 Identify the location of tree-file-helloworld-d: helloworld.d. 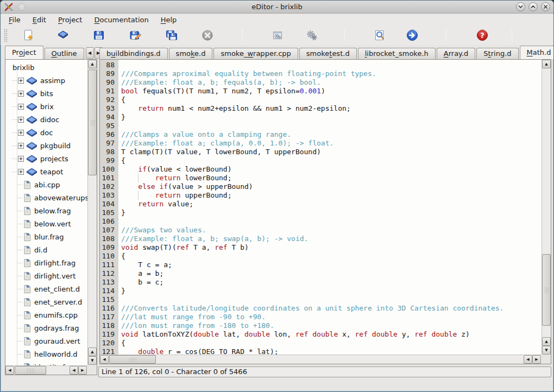
(46, 354).